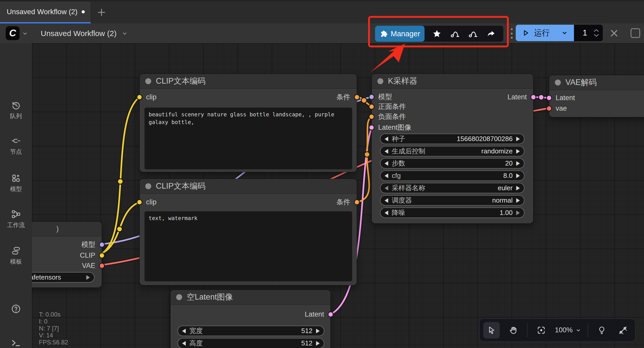 The image size is (644, 348). I want to click on zoom-level-dropdown: 100%, so click(568, 330).